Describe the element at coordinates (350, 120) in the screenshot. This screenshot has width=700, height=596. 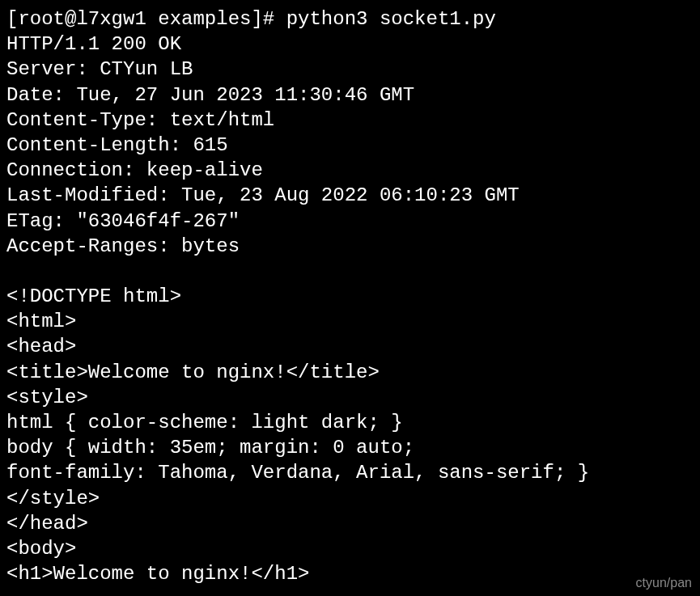
I see `http-header: Content-Type: text/html` at that location.